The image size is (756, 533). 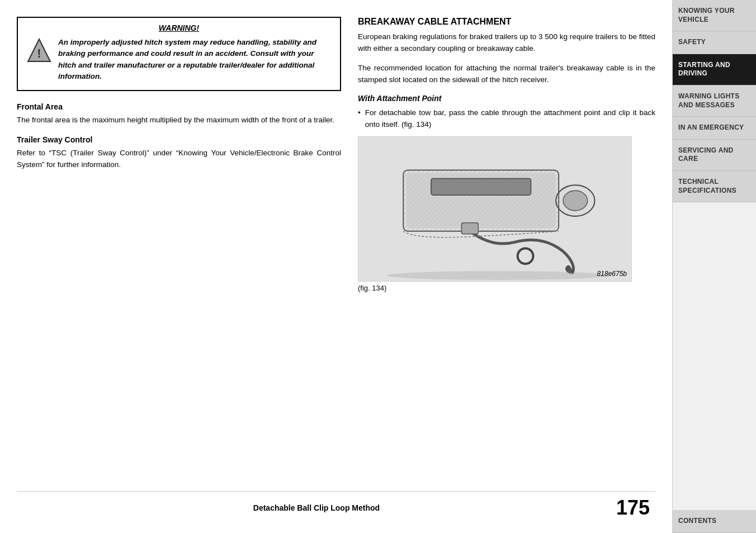 I want to click on sidebar: KNOWING YOUR VEHICLESAFETYSTARTING AND D…, so click(x=714, y=266).